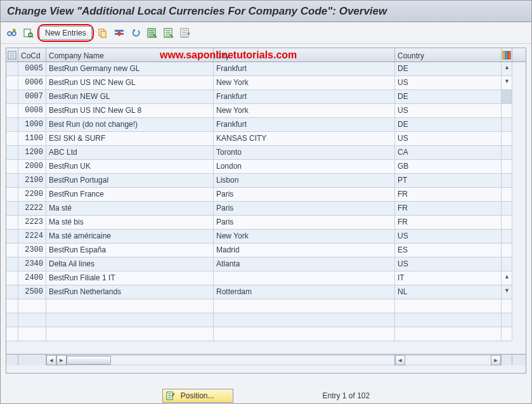 This screenshot has width=532, height=404. Describe the element at coordinates (198, 396) in the screenshot. I see `position-button: Position...` at that location.